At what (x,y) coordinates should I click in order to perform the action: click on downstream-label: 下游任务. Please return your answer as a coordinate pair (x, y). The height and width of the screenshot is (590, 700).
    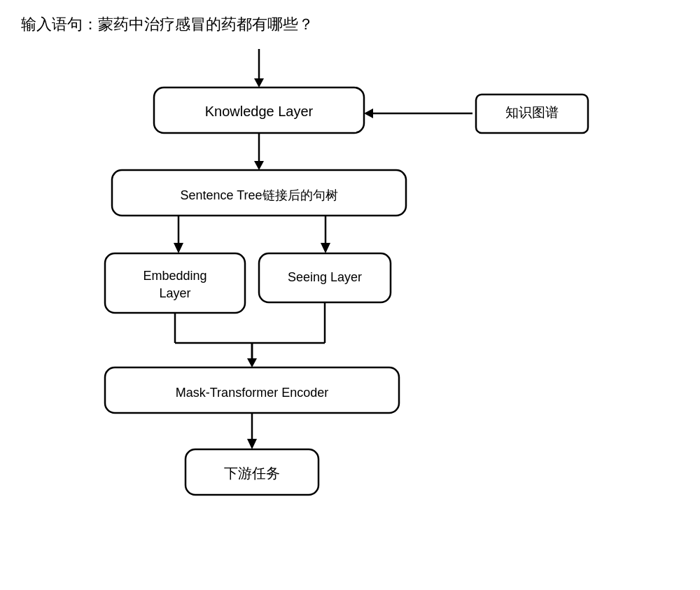
    Looking at the image, I should click on (252, 473).